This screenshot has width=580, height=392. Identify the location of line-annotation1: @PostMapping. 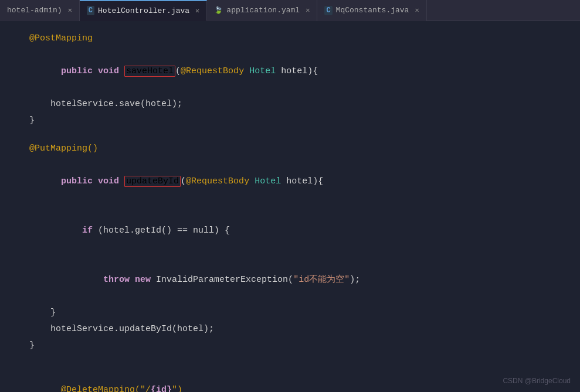
(299, 39).